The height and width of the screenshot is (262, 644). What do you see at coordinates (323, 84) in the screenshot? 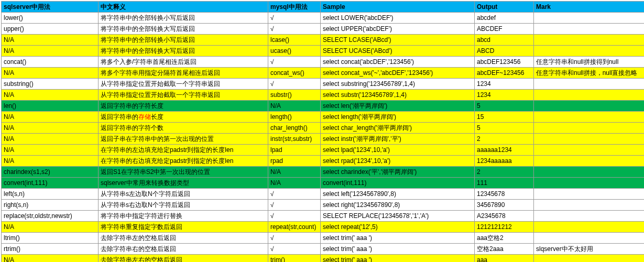
I see `table-row: substring()从字符串指定位置开始截取一个字符串返回√select su…` at bounding box center [323, 84].